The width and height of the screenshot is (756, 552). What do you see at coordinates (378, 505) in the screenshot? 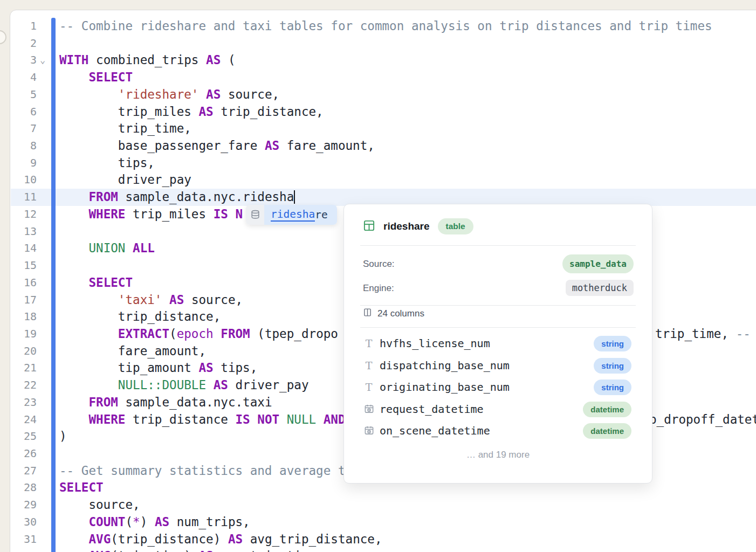
I see `code-line-29: 29 source,` at bounding box center [378, 505].